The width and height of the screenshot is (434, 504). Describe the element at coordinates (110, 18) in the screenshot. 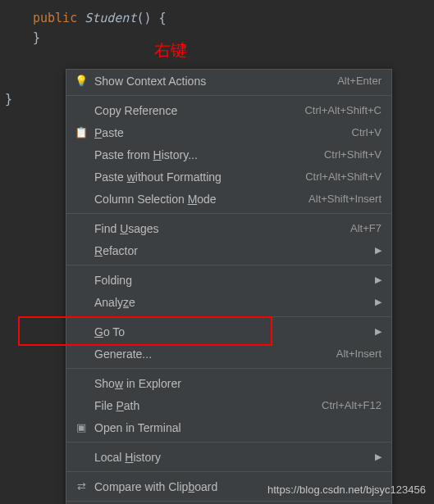

I see `class-name: Student` at that location.